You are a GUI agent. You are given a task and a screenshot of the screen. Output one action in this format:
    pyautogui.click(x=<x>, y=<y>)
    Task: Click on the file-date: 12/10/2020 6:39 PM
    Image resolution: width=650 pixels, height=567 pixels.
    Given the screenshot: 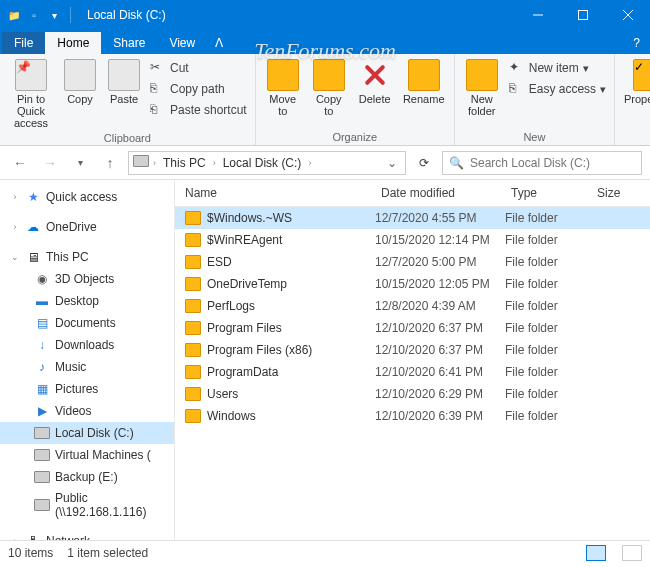 What is the action you would take?
    pyautogui.click(x=440, y=416)
    